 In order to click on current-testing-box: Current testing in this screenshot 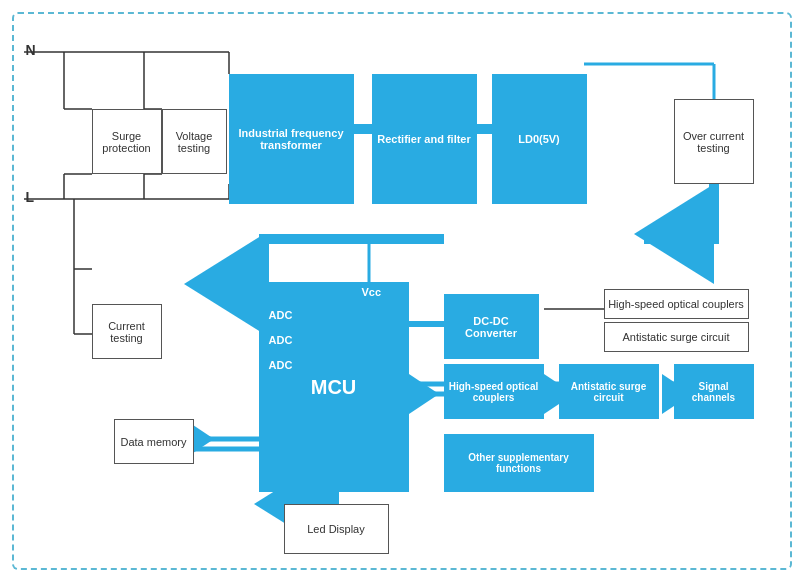, I will do `click(127, 332)`.